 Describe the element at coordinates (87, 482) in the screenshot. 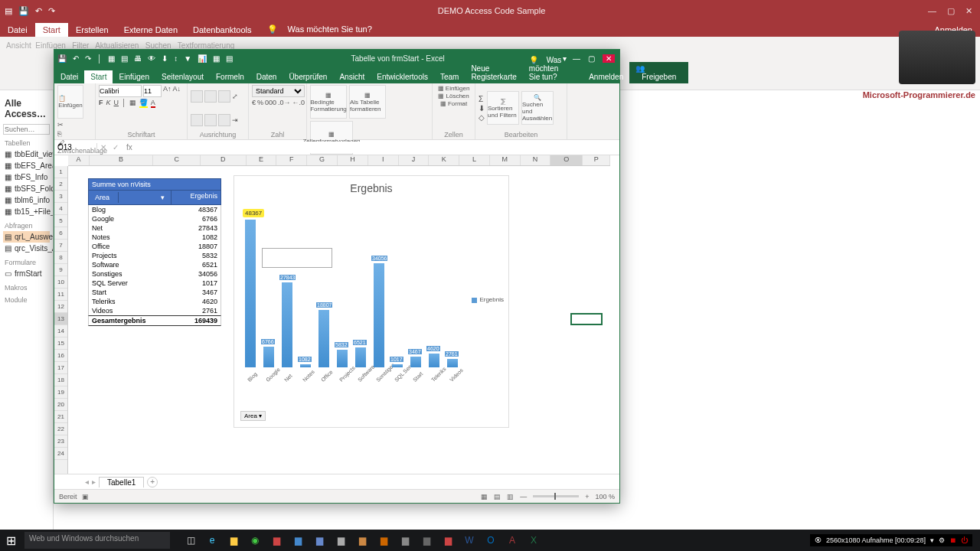

I see `sheet-nav-prev-icon: ◂` at that location.